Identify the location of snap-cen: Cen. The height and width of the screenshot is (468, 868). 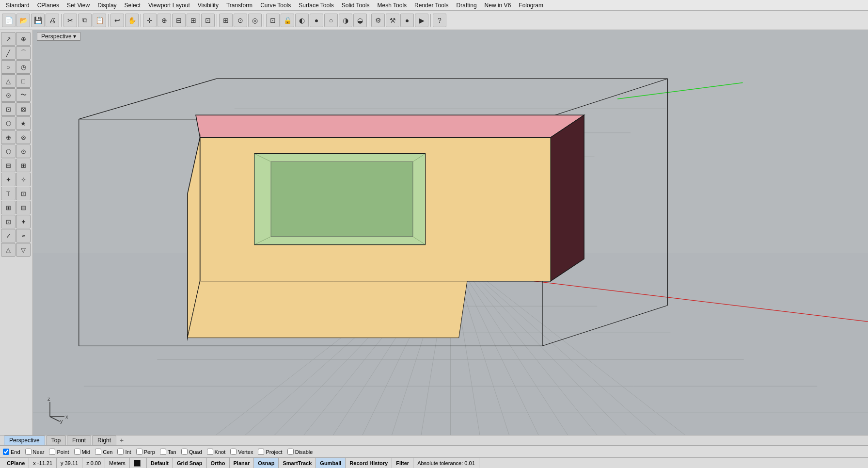
(104, 452).